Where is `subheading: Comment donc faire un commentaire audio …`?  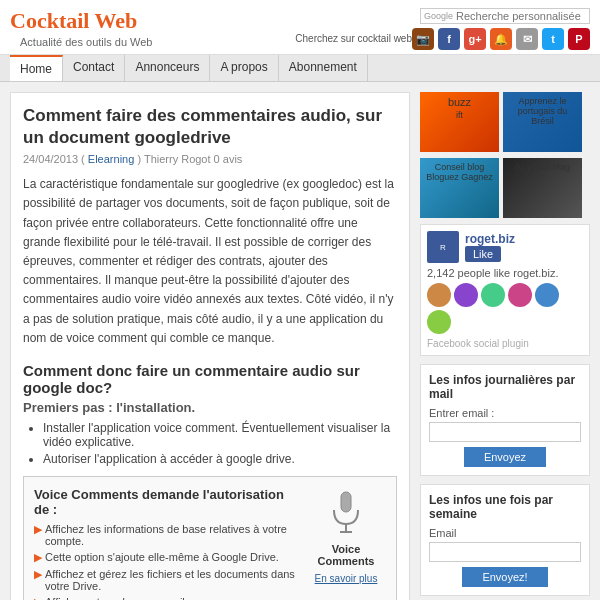
subheading: Comment donc faire un commentaire audio … is located at coordinates (210, 379).